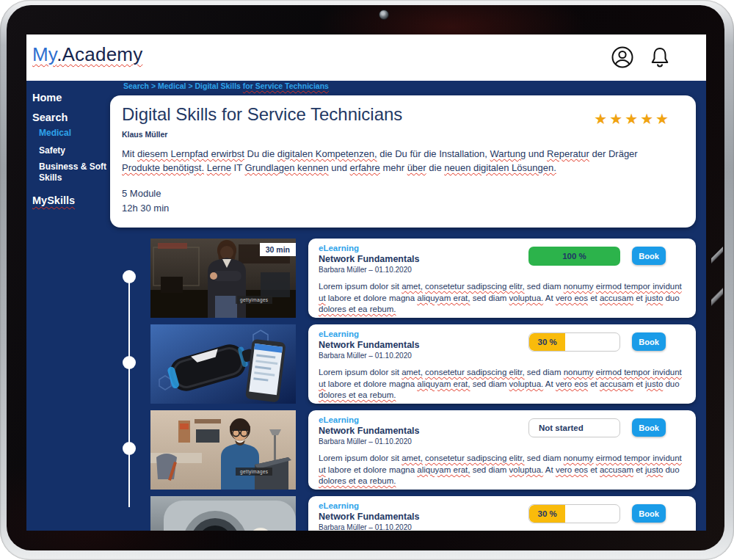 The width and height of the screenshot is (734, 560). Describe the element at coordinates (223, 450) in the screenshot. I see `course-thumbnail-man-laptop: gettyimages` at that location.